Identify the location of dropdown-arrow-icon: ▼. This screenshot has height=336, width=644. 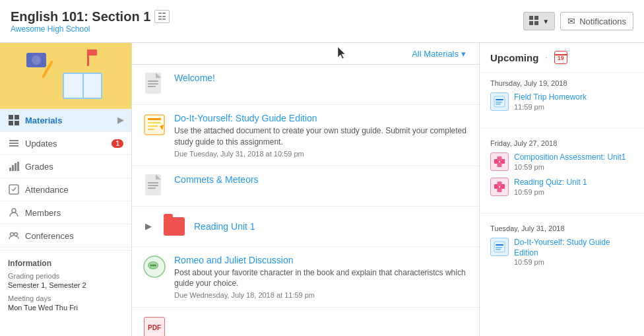
(546, 21).